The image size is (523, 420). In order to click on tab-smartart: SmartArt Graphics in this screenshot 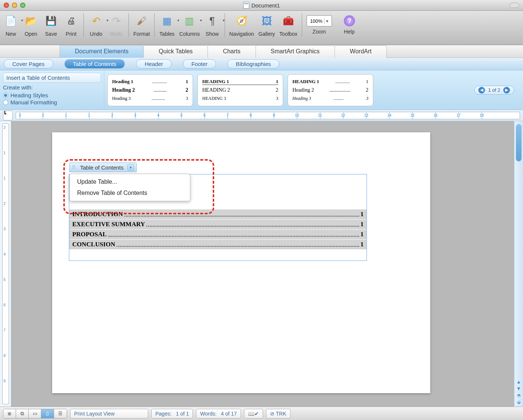, I will do `click(295, 51)`.